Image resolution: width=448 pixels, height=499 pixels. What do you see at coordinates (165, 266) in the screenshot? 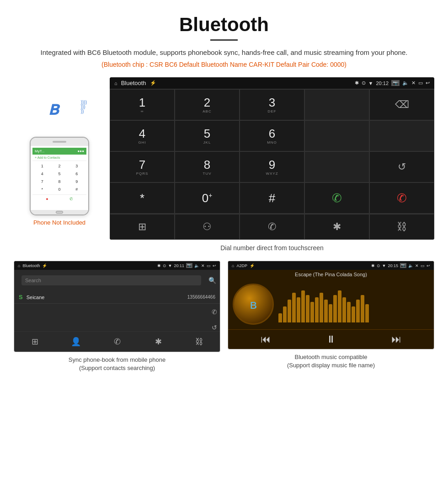
I see `pb-loc-icon: ⊙` at bounding box center [165, 266].